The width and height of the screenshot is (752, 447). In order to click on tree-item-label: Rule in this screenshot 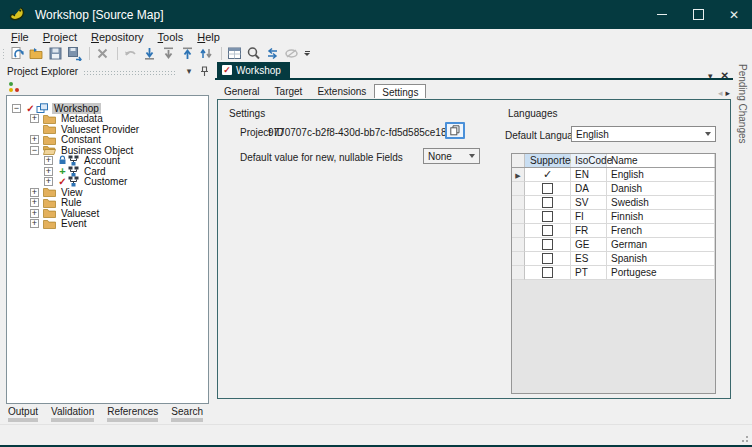, I will do `click(72, 202)`.